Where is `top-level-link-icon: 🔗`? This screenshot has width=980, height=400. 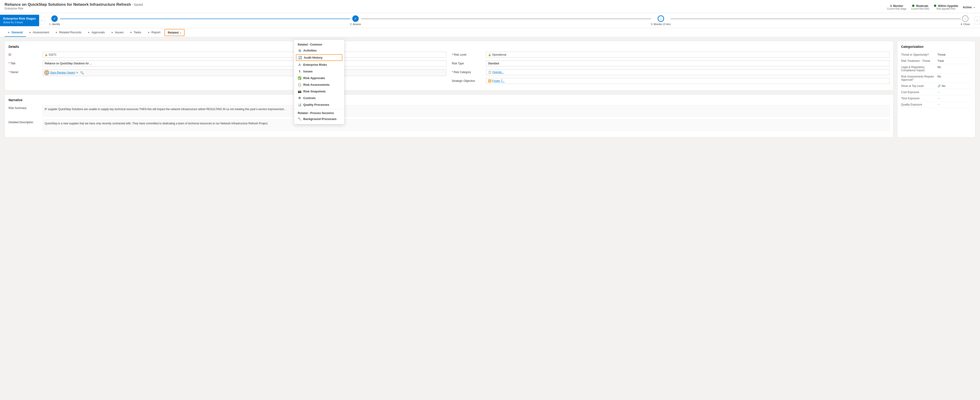 top-level-link-icon: 🔗 is located at coordinates (939, 86).